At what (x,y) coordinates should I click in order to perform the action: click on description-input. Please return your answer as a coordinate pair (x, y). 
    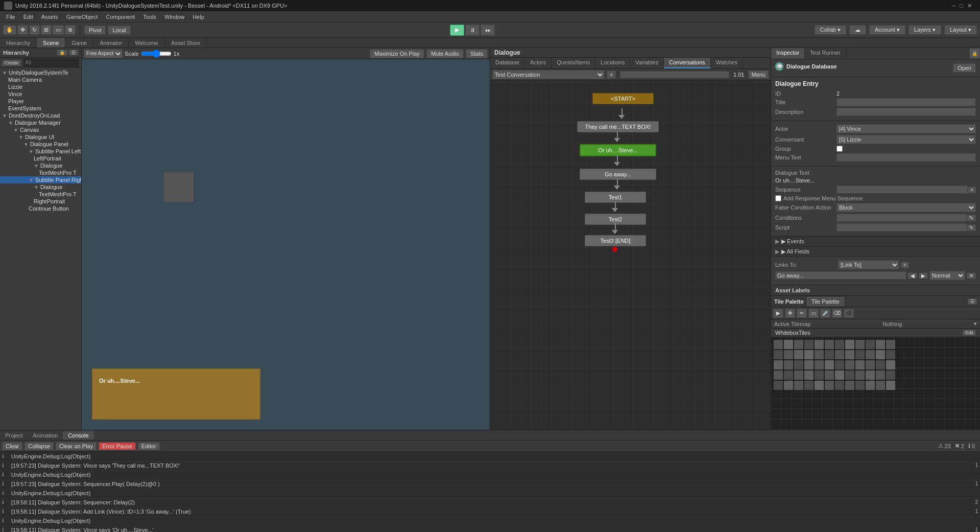
    Looking at the image, I should click on (906, 112).